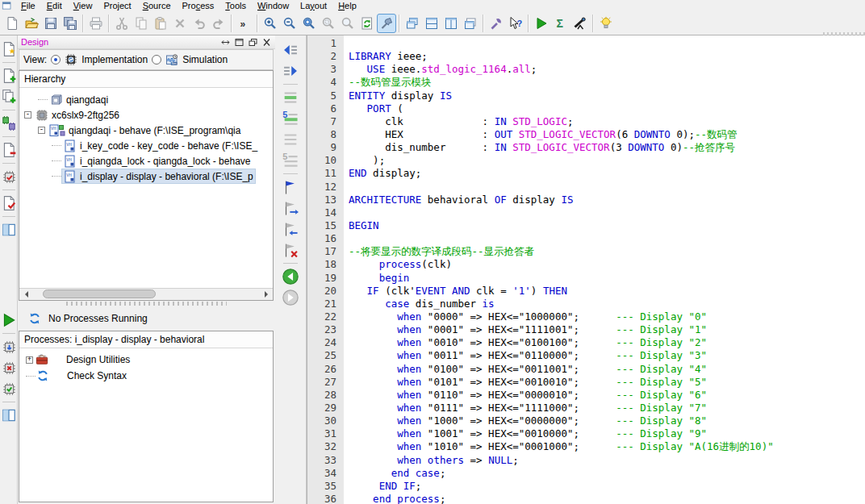 The height and width of the screenshot is (504, 865). Describe the element at coordinates (290, 71) in the screenshot. I see `shift-right-button` at that location.